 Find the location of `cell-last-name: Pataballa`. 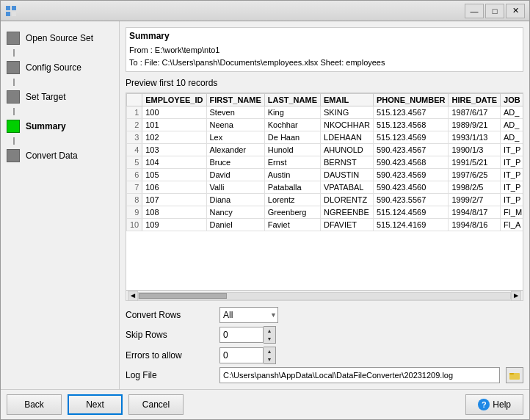

cell-last-name: Pataballa is located at coordinates (292, 188).